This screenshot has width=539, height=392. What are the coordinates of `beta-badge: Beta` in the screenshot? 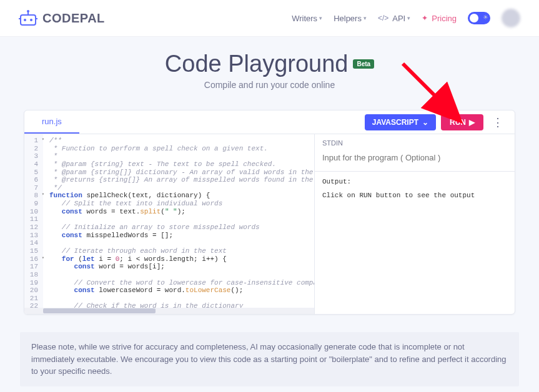 It's located at (363, 64).